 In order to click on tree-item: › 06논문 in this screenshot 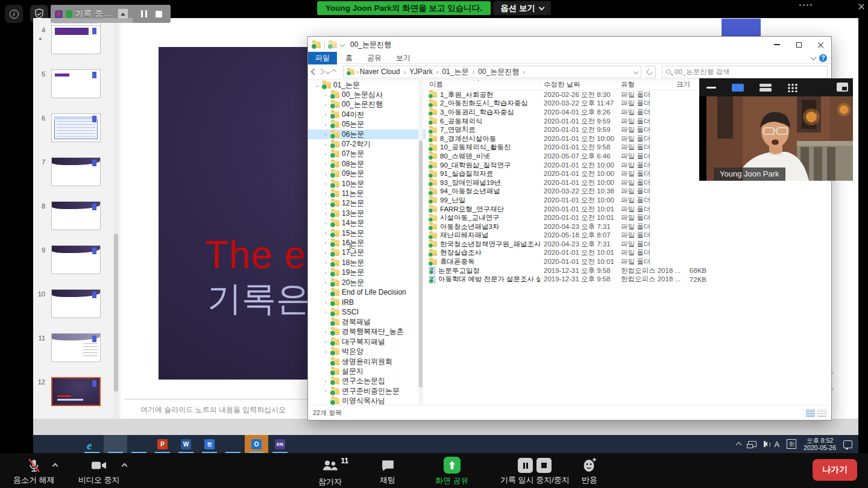, I will do `click(366, 134)`.